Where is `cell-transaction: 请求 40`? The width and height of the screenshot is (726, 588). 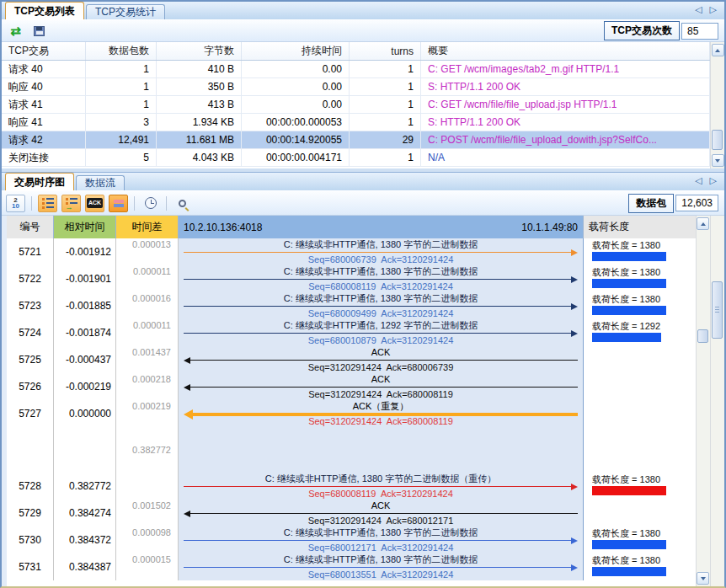
cell-transaction: 请求 40 is located at coordinates (44, 69).